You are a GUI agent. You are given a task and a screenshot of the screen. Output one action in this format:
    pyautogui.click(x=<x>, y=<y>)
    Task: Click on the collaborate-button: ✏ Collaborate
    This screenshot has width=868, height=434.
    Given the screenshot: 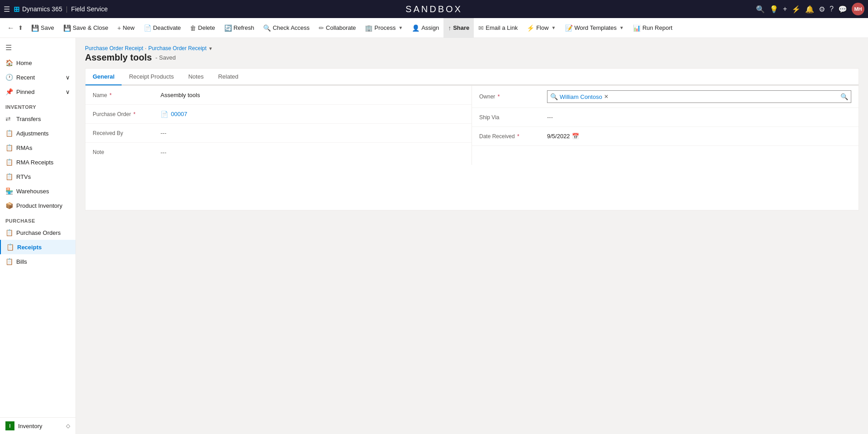 What is the action you would take?
    pyautogui.click(x=337, y=28)
    